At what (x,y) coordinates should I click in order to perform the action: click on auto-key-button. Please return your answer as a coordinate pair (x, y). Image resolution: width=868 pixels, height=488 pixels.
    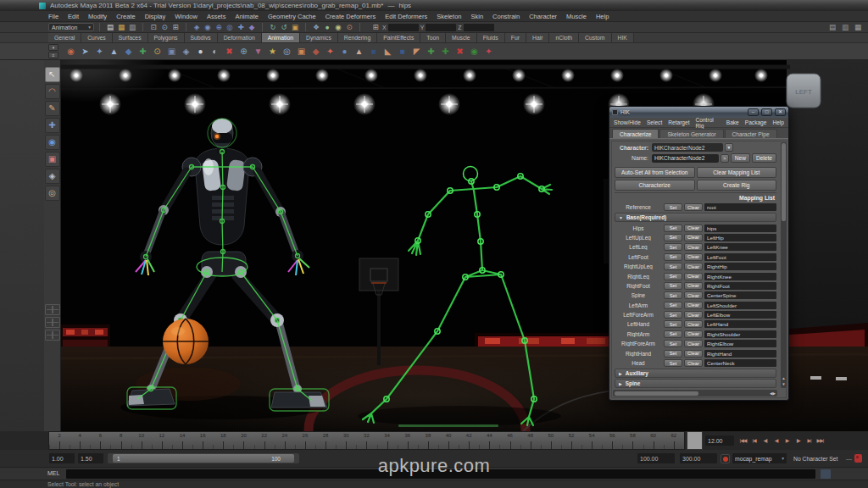
    Looking at the image, I should click on (726, 459).